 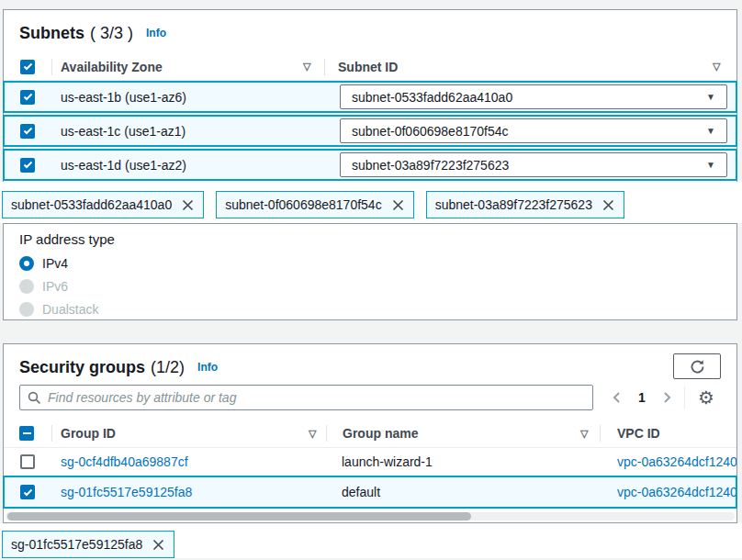 I want to click on horizontal-scrollbar, so click(x=370, y=516).